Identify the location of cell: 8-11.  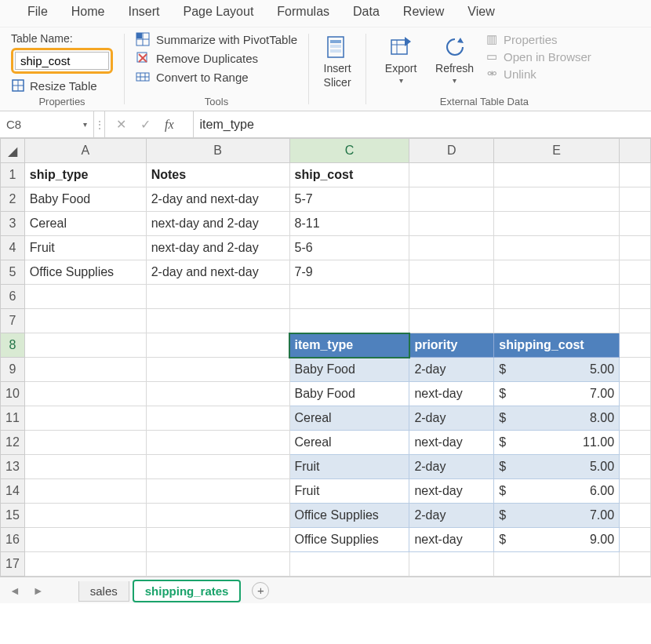
(350, 224).